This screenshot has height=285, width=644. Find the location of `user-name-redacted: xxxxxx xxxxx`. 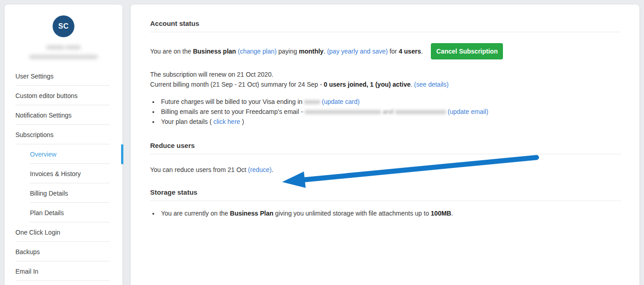

user-name-redacted: xxxxxx xxxxx is located at coordinates (63, 47).